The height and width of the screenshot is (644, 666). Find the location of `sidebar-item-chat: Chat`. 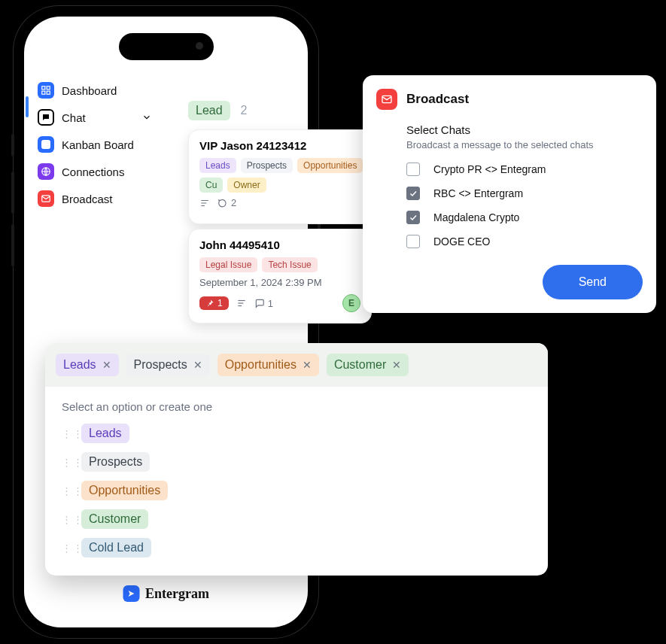

sidebar-item-chat: Chat is located at coordinates (94, 117).